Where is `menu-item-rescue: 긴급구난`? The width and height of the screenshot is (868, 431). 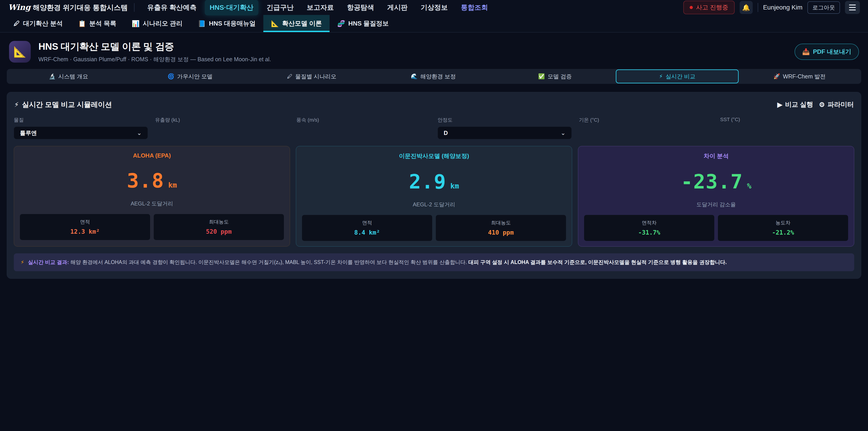
menu-item-rescue: 긴급구난 is located at coordinates (280, 8).